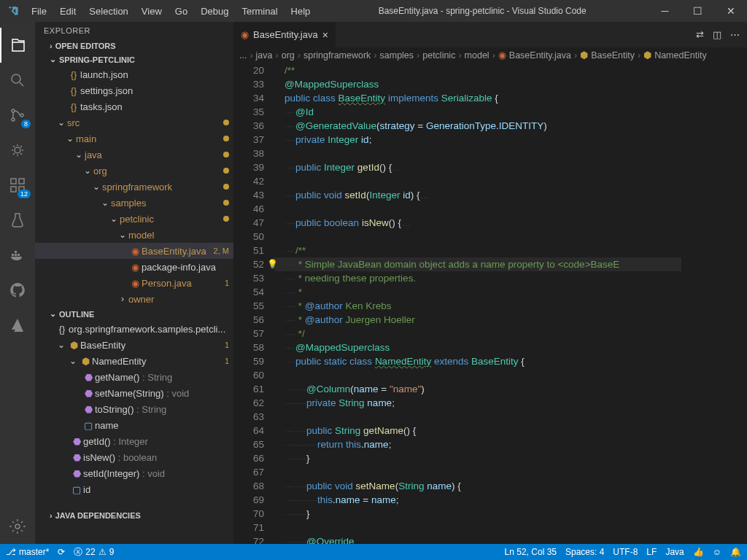  What do you see at coordinates (134, 489) in the screenshot?
I see `outline-id: ▢id` at bounding box center [134, 489].